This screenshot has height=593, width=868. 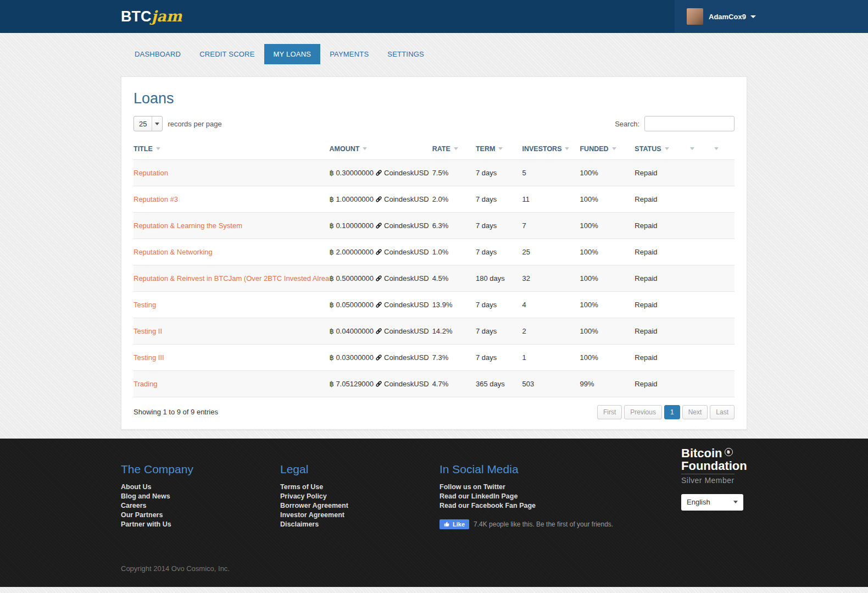 What do you see at coordinates (151, 173) in the screenshot?
I see `loan-title-link: Reputation` at bounding box center [151, 173].